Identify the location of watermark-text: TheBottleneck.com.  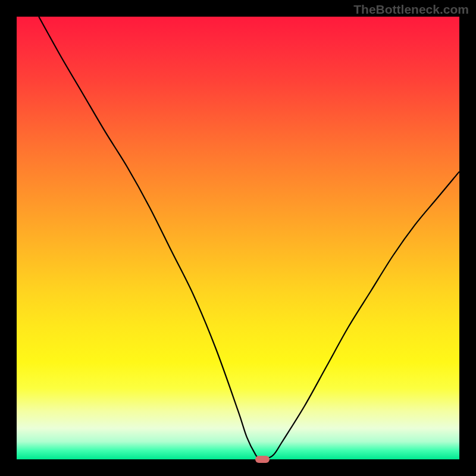
(411, 10).